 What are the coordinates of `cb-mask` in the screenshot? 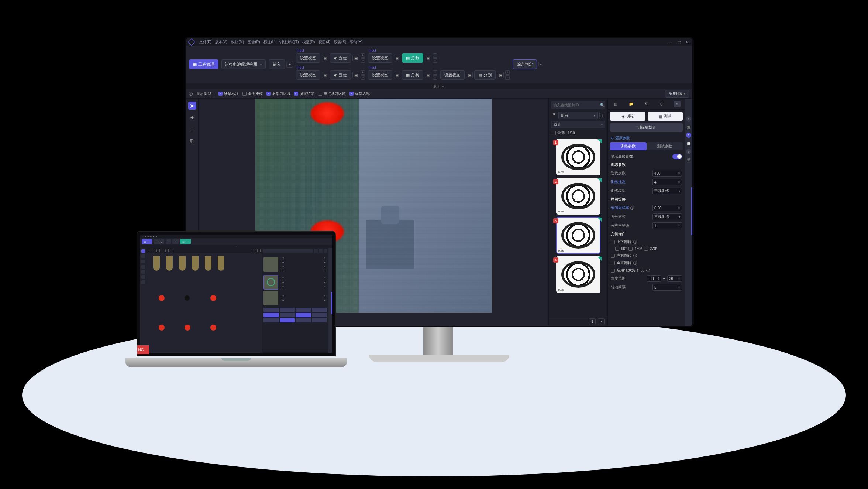 It's located at (244, 94).